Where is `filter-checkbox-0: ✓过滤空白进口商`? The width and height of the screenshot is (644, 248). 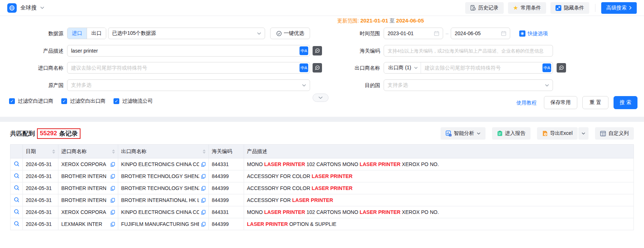 filter-checkbox-0: ✓过滤空白进口商 is located at coordinates (31, 101).